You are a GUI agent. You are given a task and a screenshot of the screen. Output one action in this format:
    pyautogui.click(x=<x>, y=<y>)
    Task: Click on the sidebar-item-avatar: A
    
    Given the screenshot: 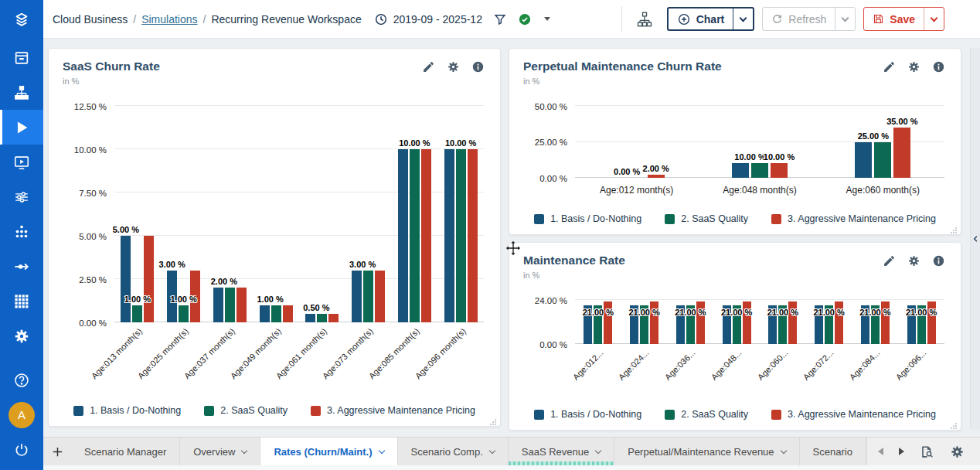 What is the action you would take?
    pyautogui.click(x=22, y=414)
    